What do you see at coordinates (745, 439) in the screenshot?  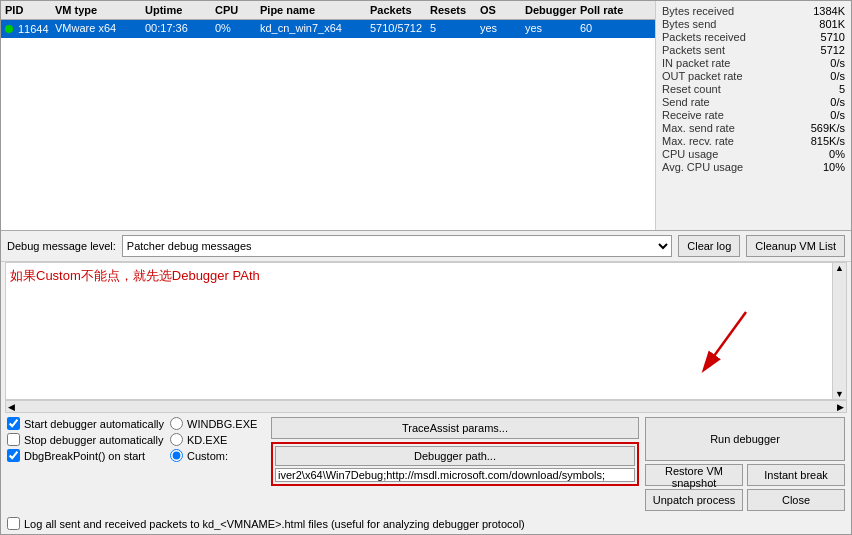 I see `run-debugger-button: Run debugger` at bounding box center [745, 439].